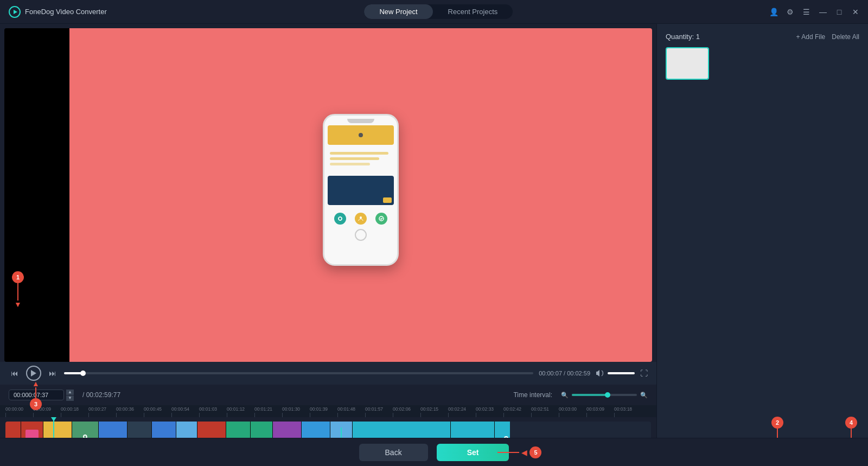  I want to click on bottom-bar: Back Set ◀ 5, so click(434, 452).